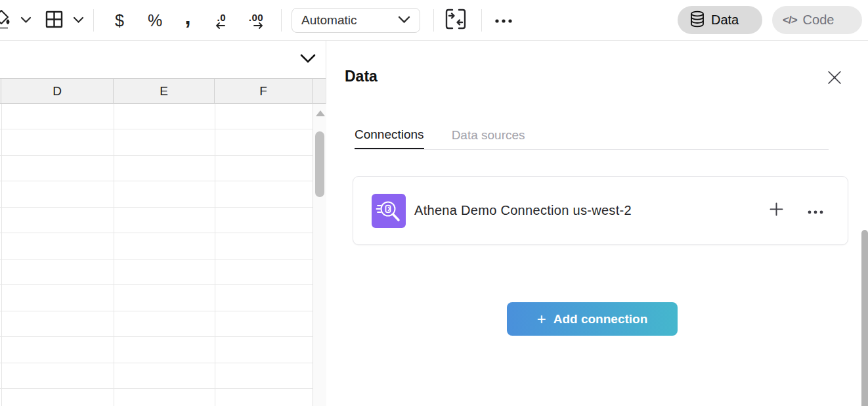 The height and width of the screenshot is (406, 868). Describe the element at coordinates (488, 135) in the screenshot. I see `tab-data-sources: Data sources` at that location.